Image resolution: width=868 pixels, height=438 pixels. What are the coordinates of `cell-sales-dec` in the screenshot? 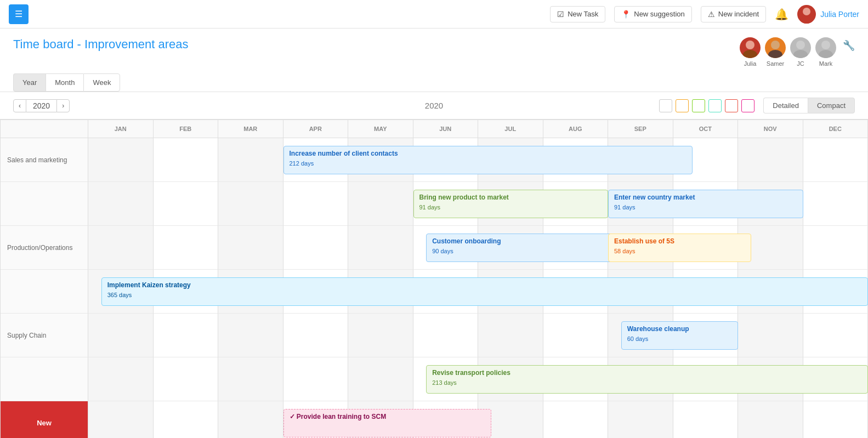 It's located at (836, 160).